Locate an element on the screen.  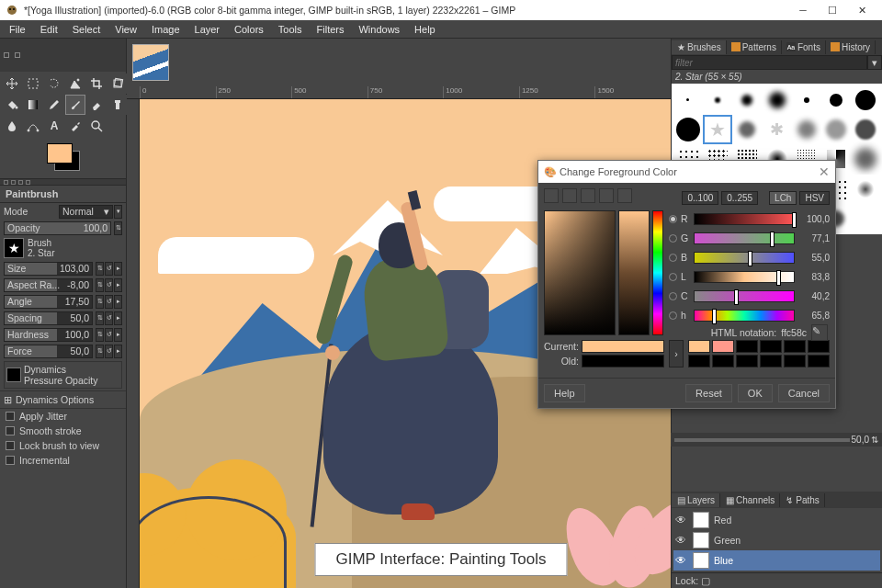
mode-menu-button: ▾ is located at coordinates (118, 211).